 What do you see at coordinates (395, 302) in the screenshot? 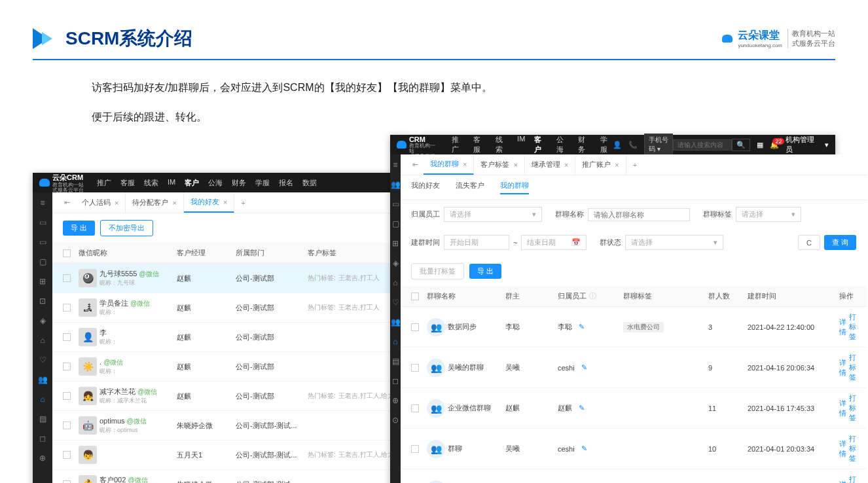
I see `r-side-7: ♡` at bounding box center [395, 302].